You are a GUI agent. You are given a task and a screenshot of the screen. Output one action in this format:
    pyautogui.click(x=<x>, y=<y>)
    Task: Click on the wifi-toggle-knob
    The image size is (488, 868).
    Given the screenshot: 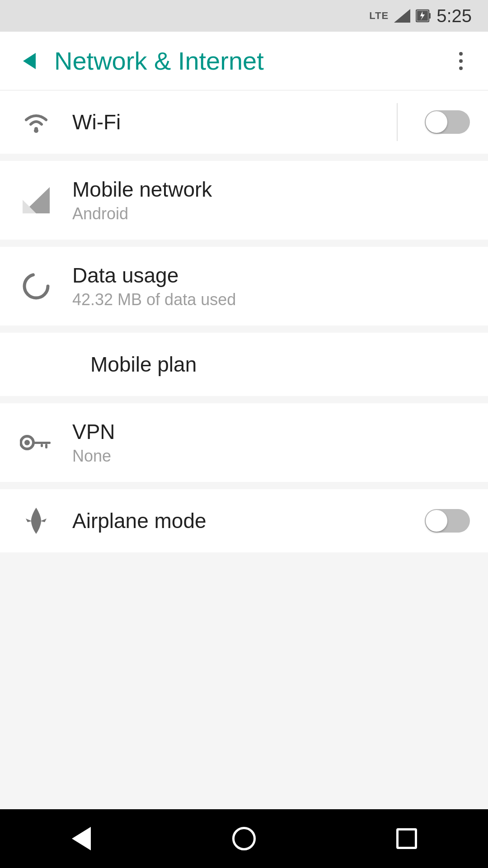 What is the action you would take?
    pyautogui.click(x=436, y=122)
    